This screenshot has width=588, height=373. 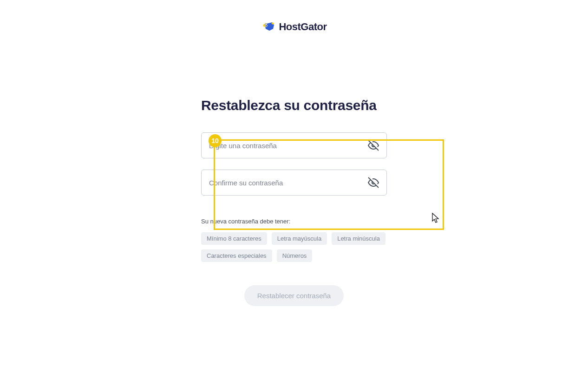 What do you see at coordinates (294, 145) in the screenshot?
I see `password-input-group` at bounding box center [294, 145].